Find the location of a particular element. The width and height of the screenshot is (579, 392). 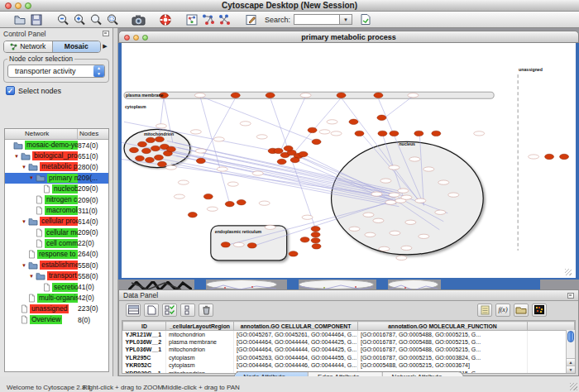

zoom-fit-icon is located at coordinates (112, 20).